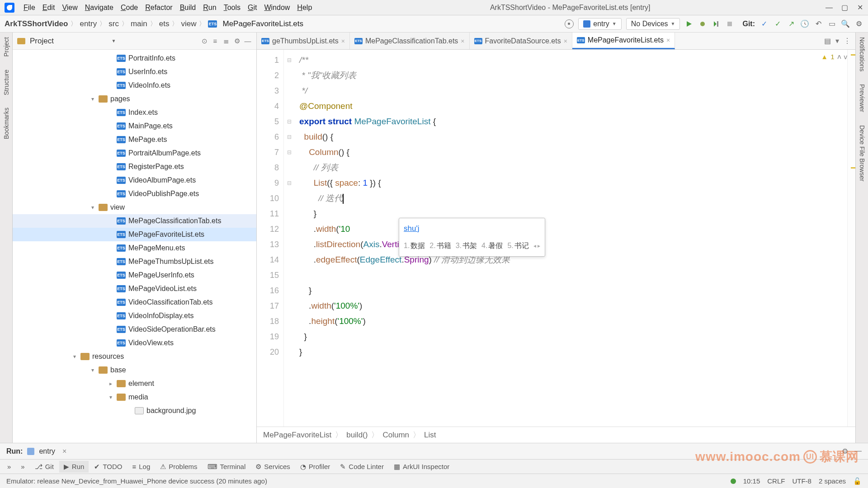 The height and width of the screenshot is (488, 868). What do you see at coordinates (204, 41) in the screenshot?
I see `select-opened-icon: ⊙` at bounding box center [204, 41].